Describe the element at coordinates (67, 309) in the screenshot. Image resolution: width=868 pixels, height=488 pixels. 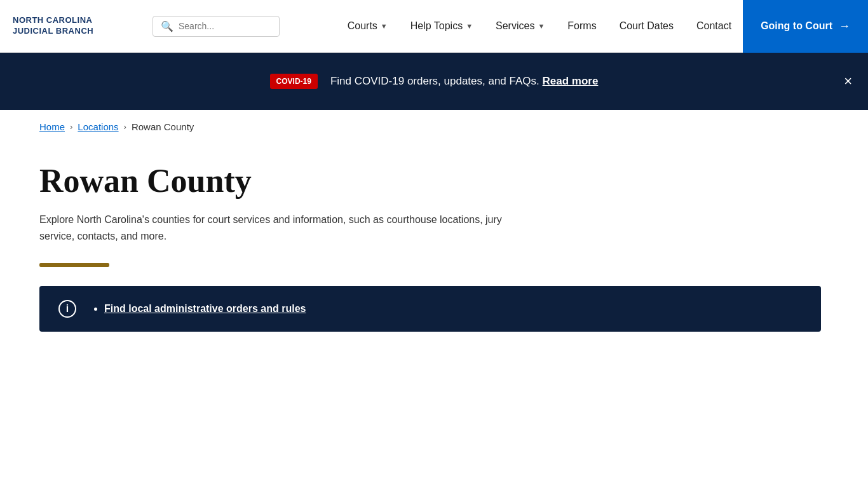
I see `info-icon: i` at that location.